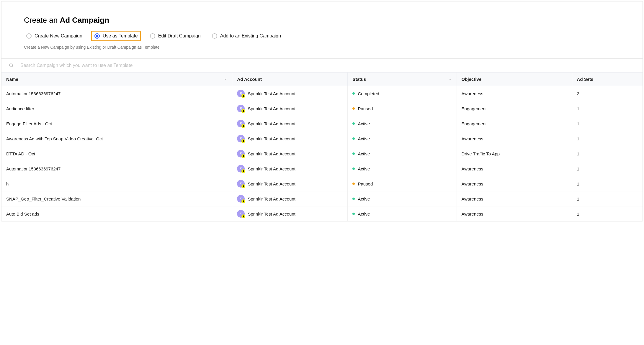 The height and width of the screenshot is (345, 644). What do you see at coordinates (402, 79) in the screenshot?
I see `column-header-status: Status` at bounding box center [402, 79].